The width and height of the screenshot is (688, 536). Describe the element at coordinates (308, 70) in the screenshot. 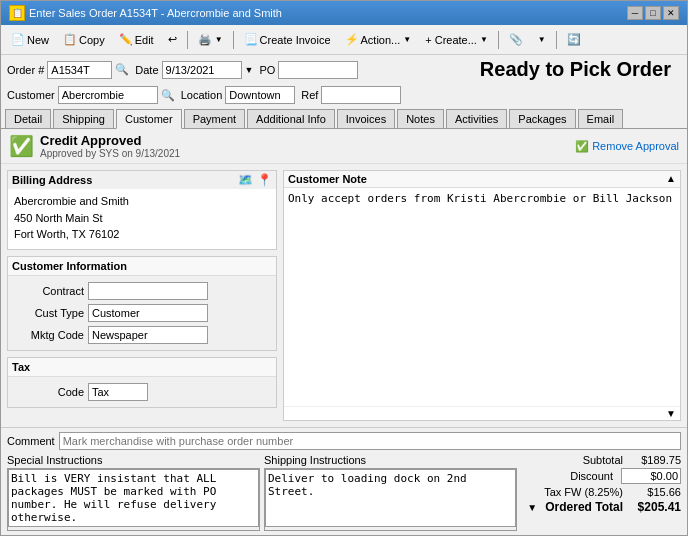

I see `po-field: PO` at that location.